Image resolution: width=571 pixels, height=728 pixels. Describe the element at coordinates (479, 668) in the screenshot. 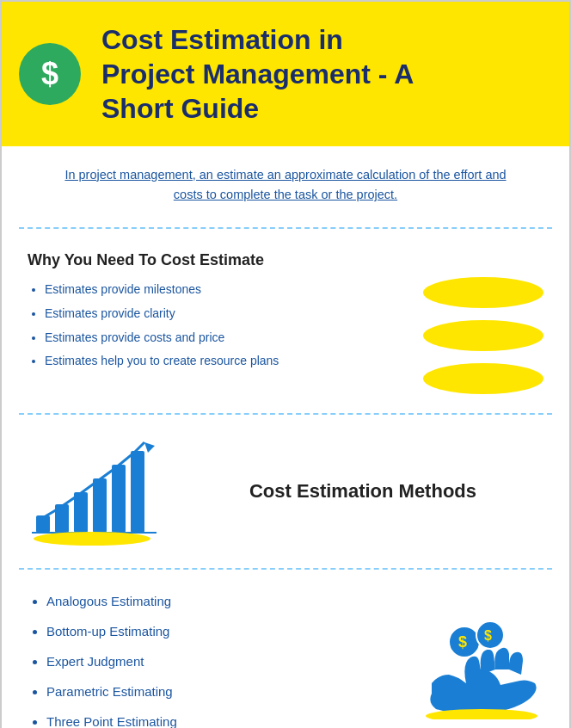

I see `money-hand-icon: $ $` at that location.